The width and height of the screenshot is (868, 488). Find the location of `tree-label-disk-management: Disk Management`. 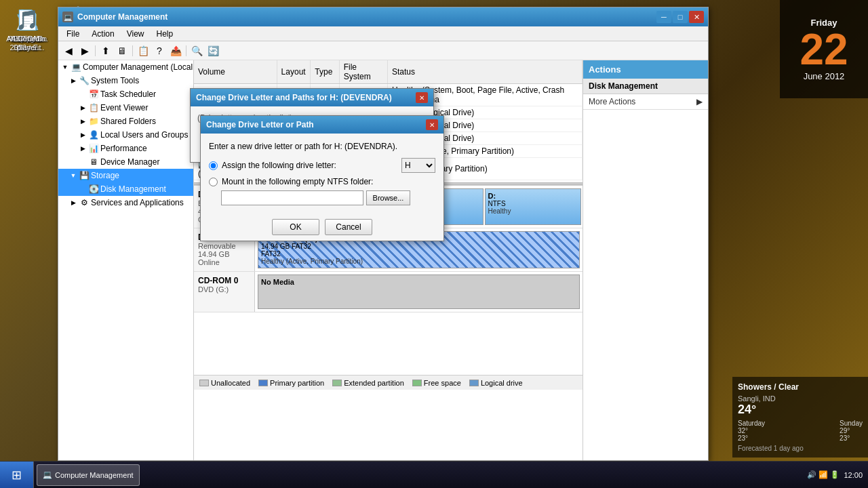

tree-label-disk-management: Disk Management is located at coordinates (133, 189).